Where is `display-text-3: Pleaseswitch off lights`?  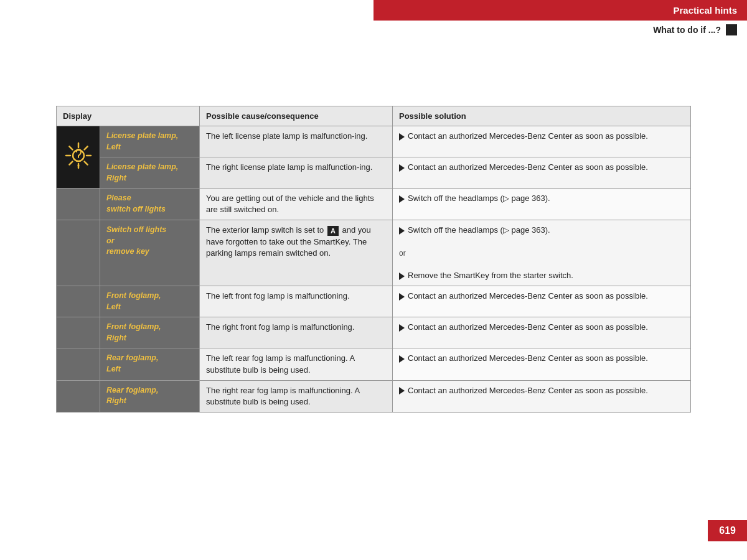 display-text-3: Pleaseswitch off lights is located at coordinates (150, 204).